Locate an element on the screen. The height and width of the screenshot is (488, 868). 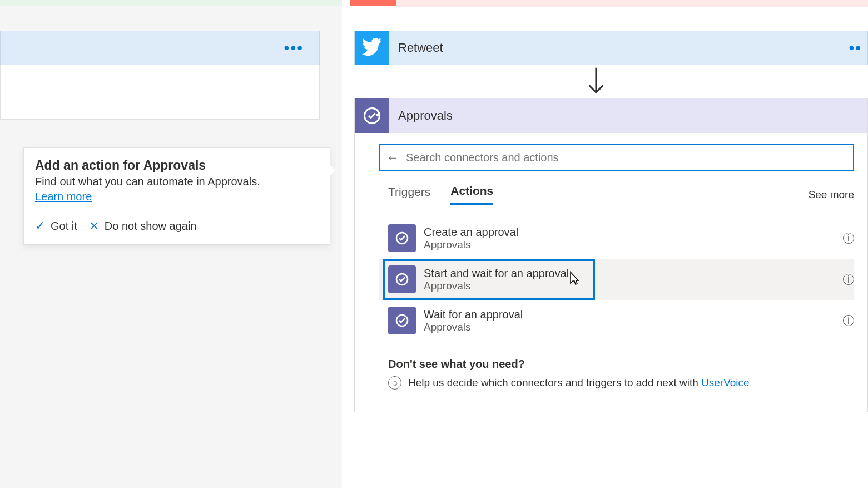
retweet-step-card: Retweet •• is located at coordinates (611, 48).